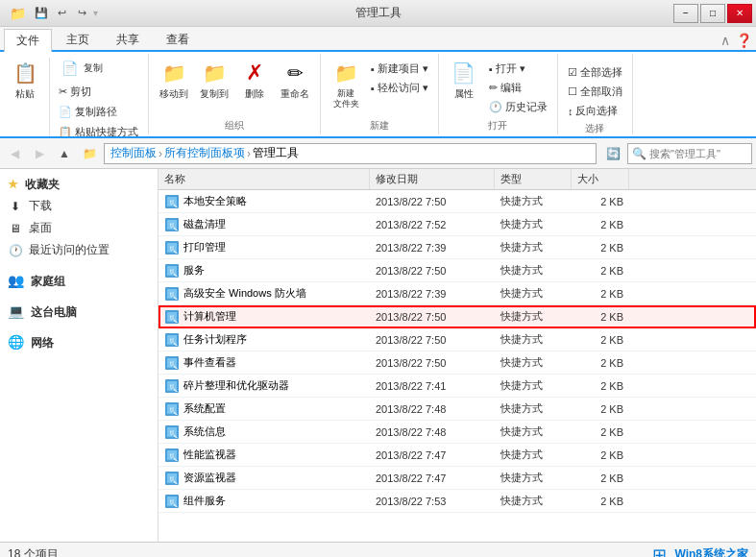  I want to click on tab-home: 主页, so click(78, 39).